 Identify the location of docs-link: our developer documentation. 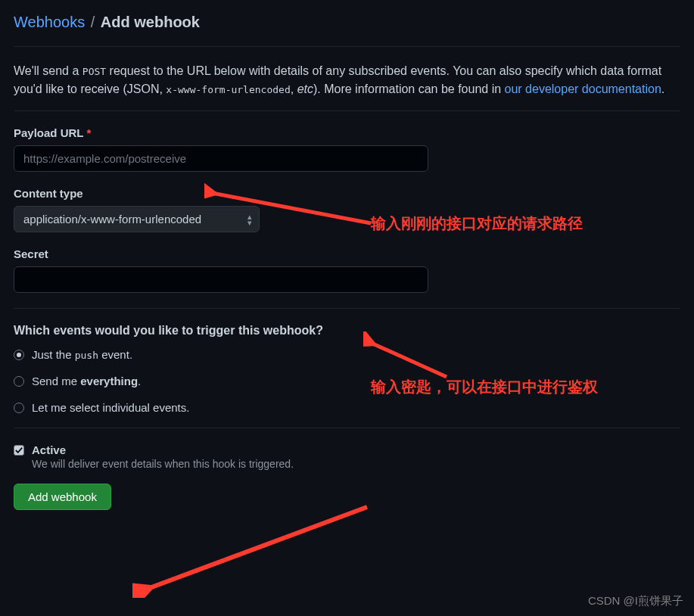
(583, 89).